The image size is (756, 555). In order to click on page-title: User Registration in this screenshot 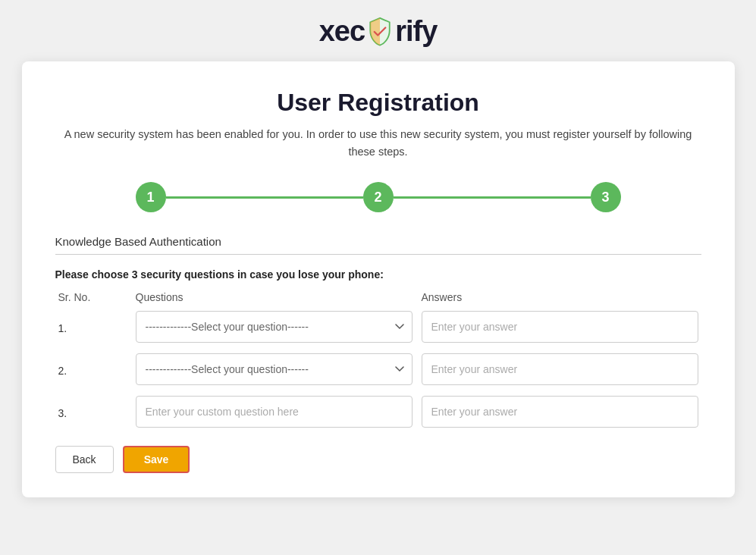, I will do `click(378, 103)`.